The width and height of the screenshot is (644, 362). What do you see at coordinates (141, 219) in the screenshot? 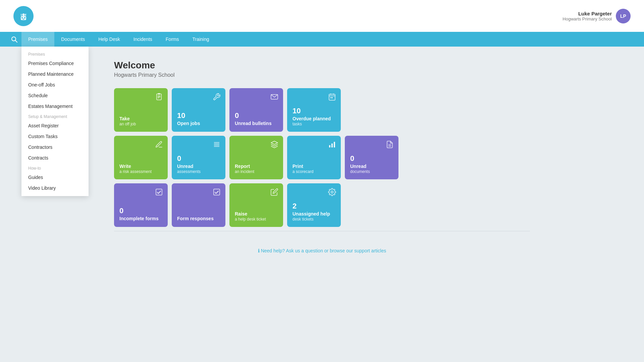
I see `tile-incomplete-title: Incomplete forms` at bounding box center [141, 219].